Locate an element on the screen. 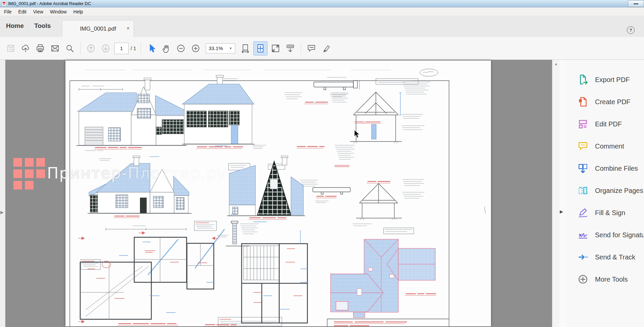 Image resolution: width=644 pixels, height=327 pixels. sidebar-item-comment: Comment is located at coordinates (605, 146).